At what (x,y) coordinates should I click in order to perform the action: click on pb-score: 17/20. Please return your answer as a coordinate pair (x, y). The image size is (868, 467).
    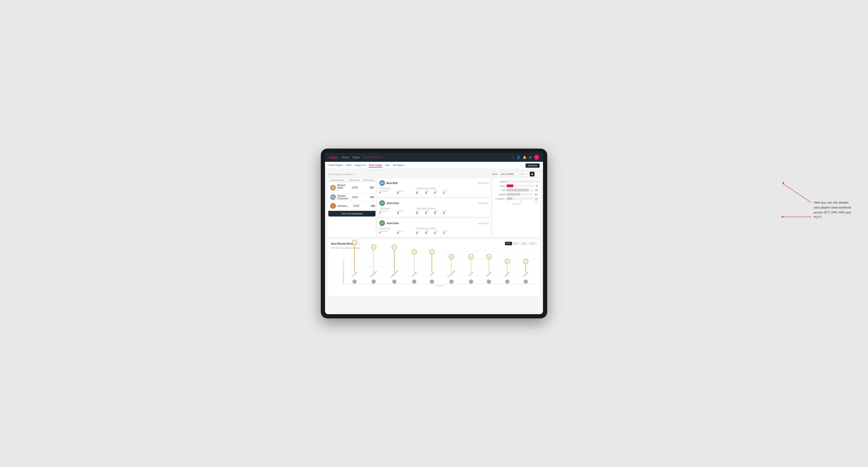
    Looking at the image, I should click on (356, 206).